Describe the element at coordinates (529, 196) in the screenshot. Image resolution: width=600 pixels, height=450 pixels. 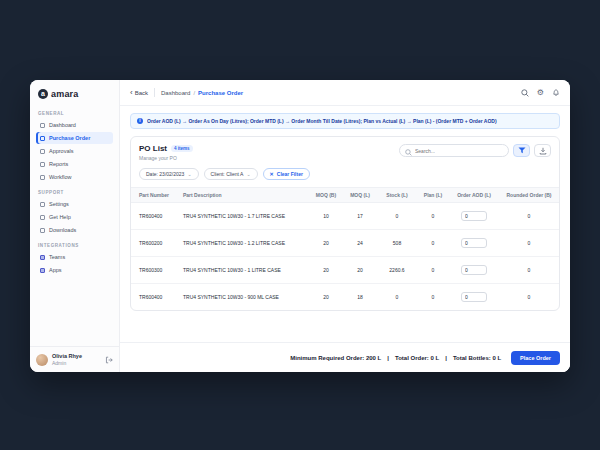
I see `column-header: Rounded Order (B)` at that location.